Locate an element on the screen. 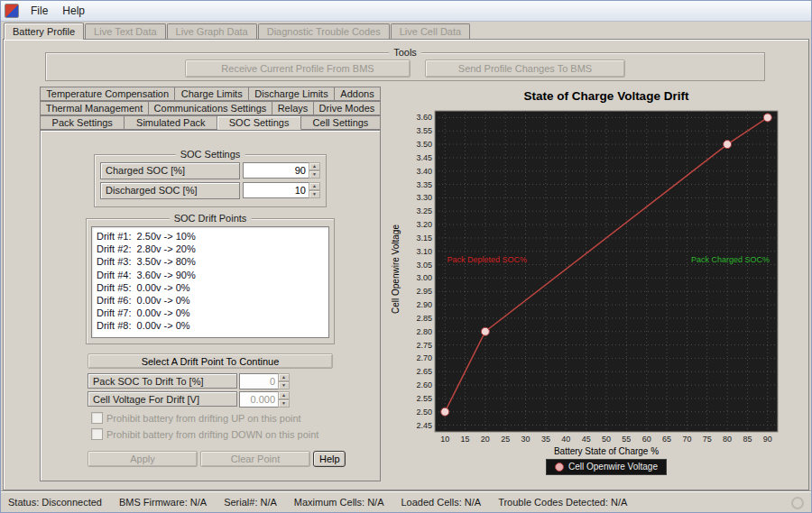  list-item: Drift #6: 0.00v -> 0% is located at coordinates (210, 300).